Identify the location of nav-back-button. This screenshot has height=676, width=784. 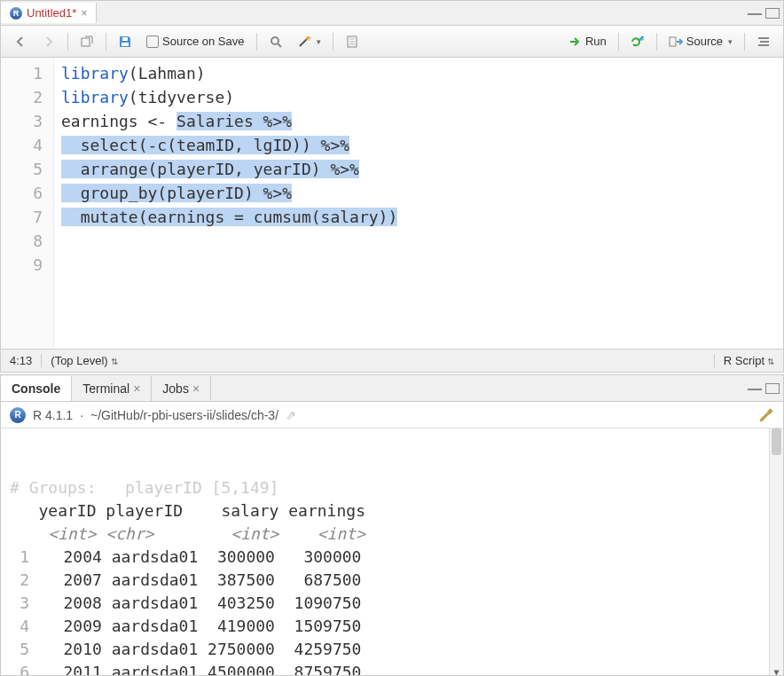
(20, 42).